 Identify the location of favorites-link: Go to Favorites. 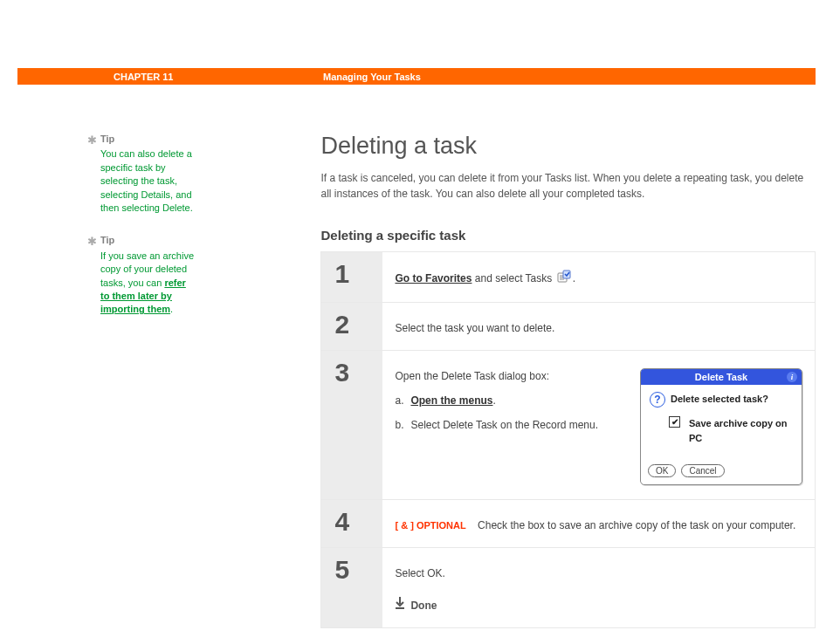
(433, 278).